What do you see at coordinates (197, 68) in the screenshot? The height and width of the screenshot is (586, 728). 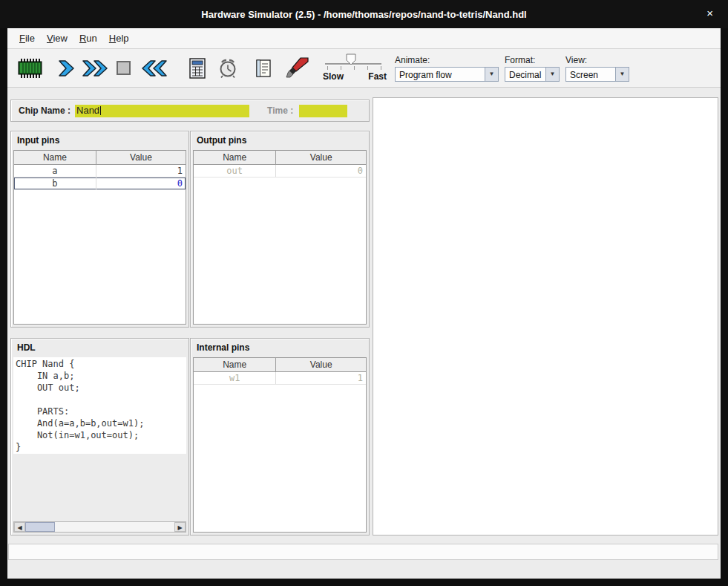 I see `eval-button` at bounding box center [197, 68].